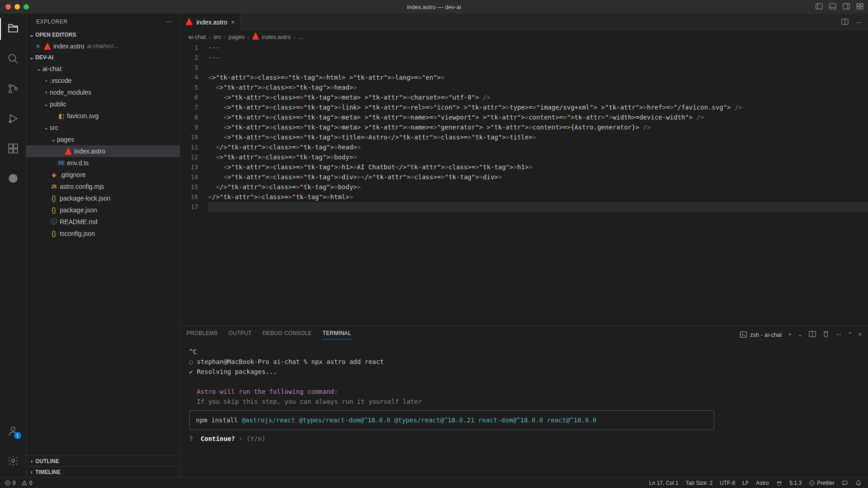 Image resolution: width=868 pixels, height=488 pixels. What do you see at coordinates (790, 335) in the screenshot?
I see `new-terminal-icon: +` at bounding box center [790, 335].